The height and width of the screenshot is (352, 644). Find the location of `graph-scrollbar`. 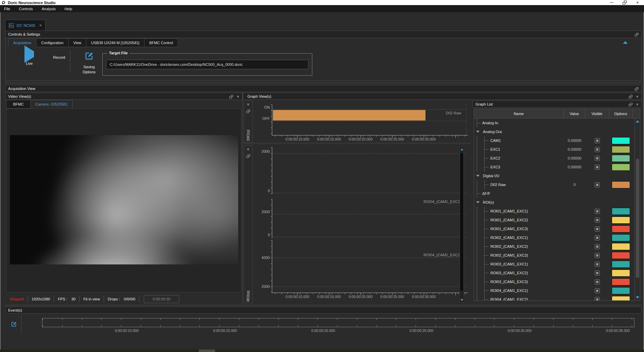

graph-scrollbar is located at coordinates (462, 225).